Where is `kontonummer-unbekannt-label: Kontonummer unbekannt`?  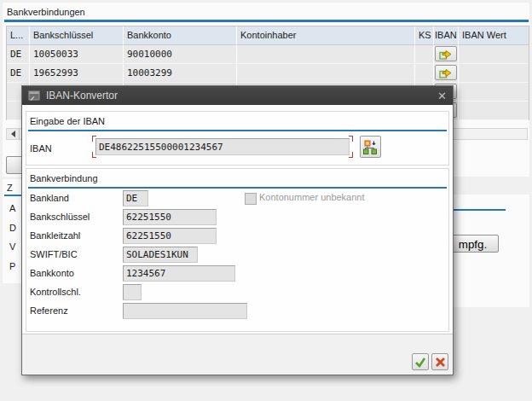
kontonummer-unbekannt-label: Kontonummer unbekannt is located at coordinates (312, 197).